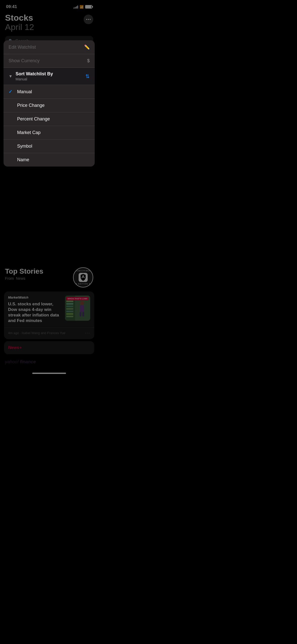  What do you see at coordinates (49, 76) in the screenshot?
I see `sort-header-content: Sort Watchlist By Manual` at bounding box center [49, 76].